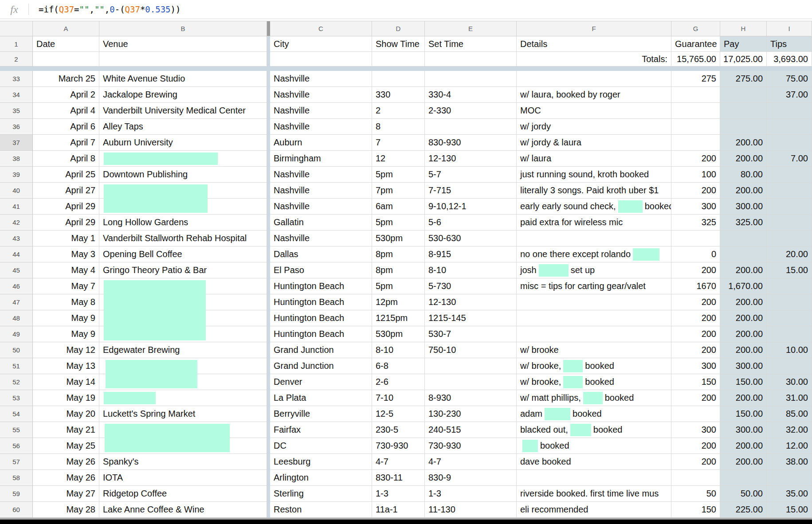  I want to click on row-header-53: 53, so click(16, 398).